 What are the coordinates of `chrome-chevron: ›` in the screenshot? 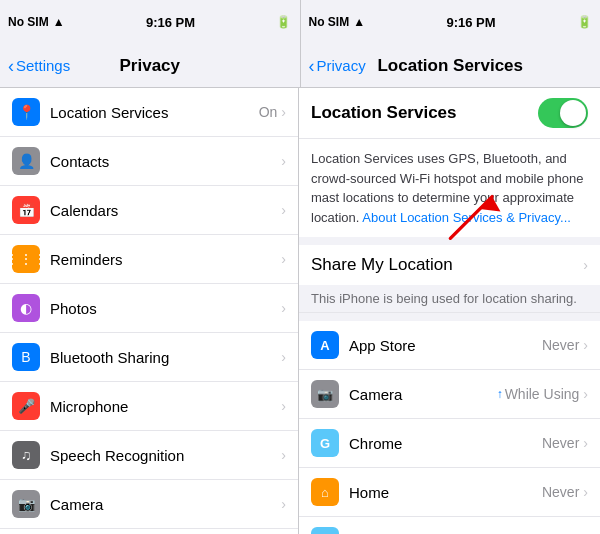 It's located at (586, 443).